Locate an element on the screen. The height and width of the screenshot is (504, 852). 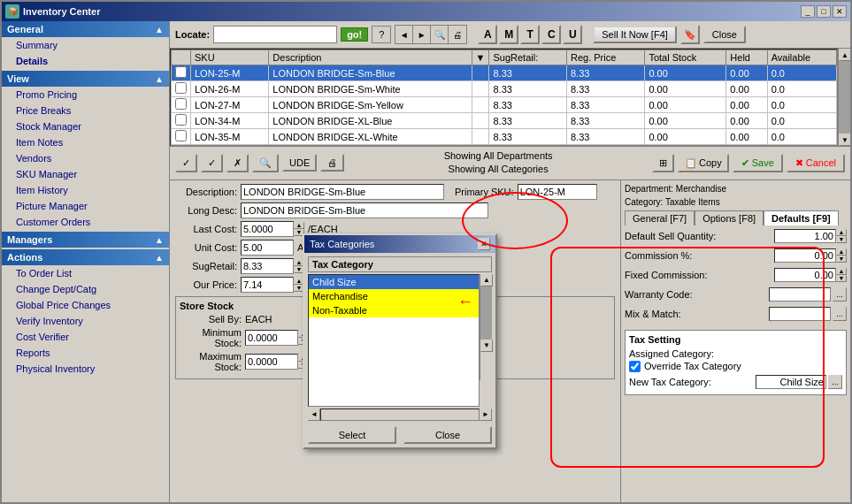
modal-close-btn: Close is located at coordinates (448, 435).